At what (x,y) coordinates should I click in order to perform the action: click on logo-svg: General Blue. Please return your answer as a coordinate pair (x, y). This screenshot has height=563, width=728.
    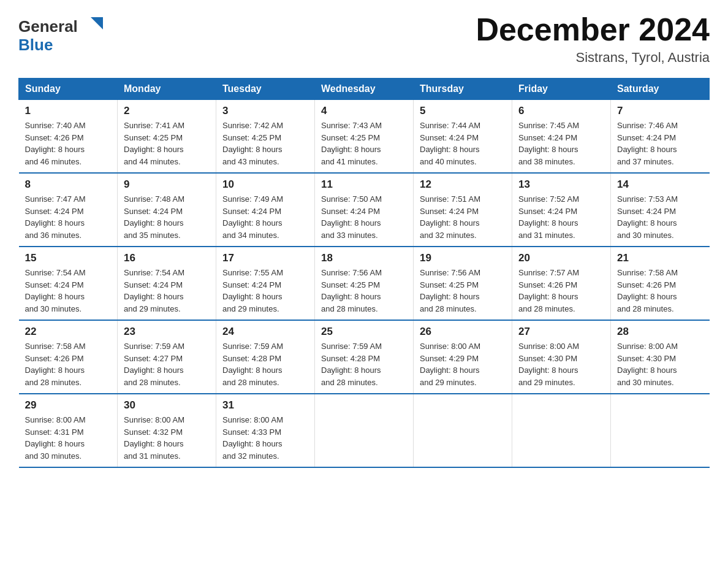
    Looking at the image, I should click on (61, 34).